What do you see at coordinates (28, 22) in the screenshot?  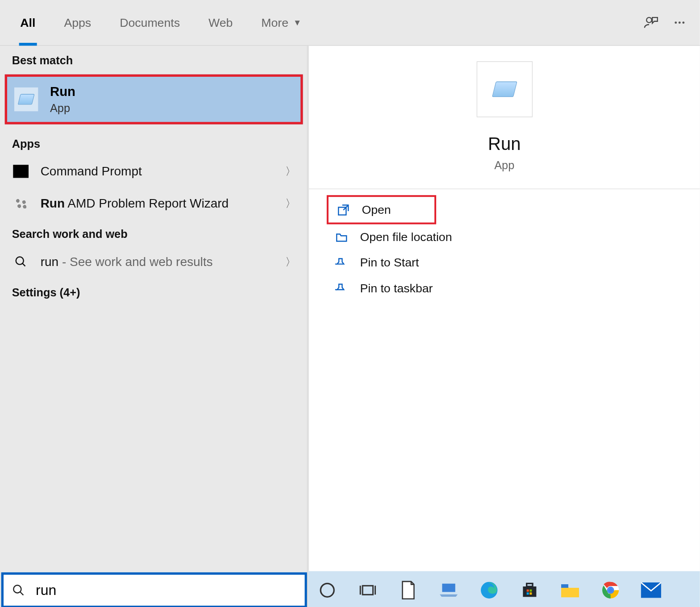 I see `tab-all: All` at bounding box center [28, 22].